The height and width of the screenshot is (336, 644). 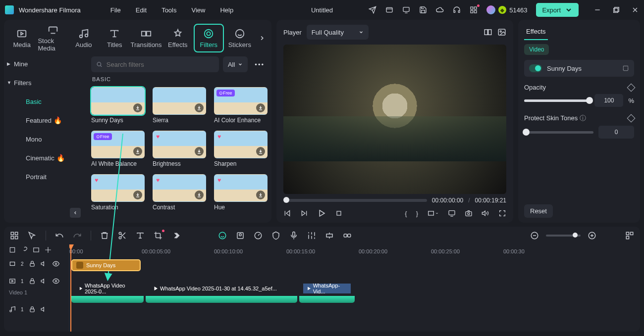 What do you see at coordinates (322, 213) in the screenshot?
I see `play-icon` at bounding box center [322, 213].